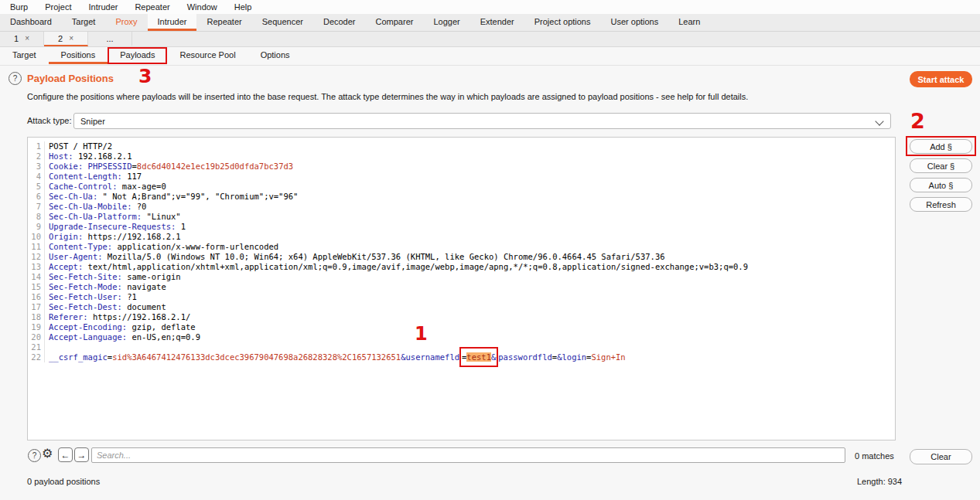  Describe the element at coordinates (461, 196) in the screenshot. I see `request-line: 6Sec-Ch-Ua: " Not A;Brand";v="99", "Chro…` at that location.